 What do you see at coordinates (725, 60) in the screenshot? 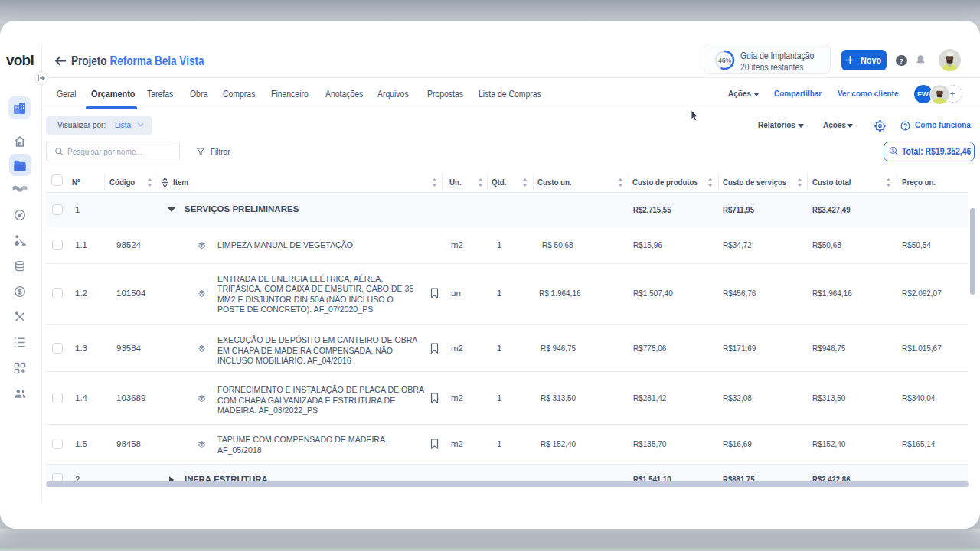
I see `svg-text: 46%` at bounding box center [725, 60].